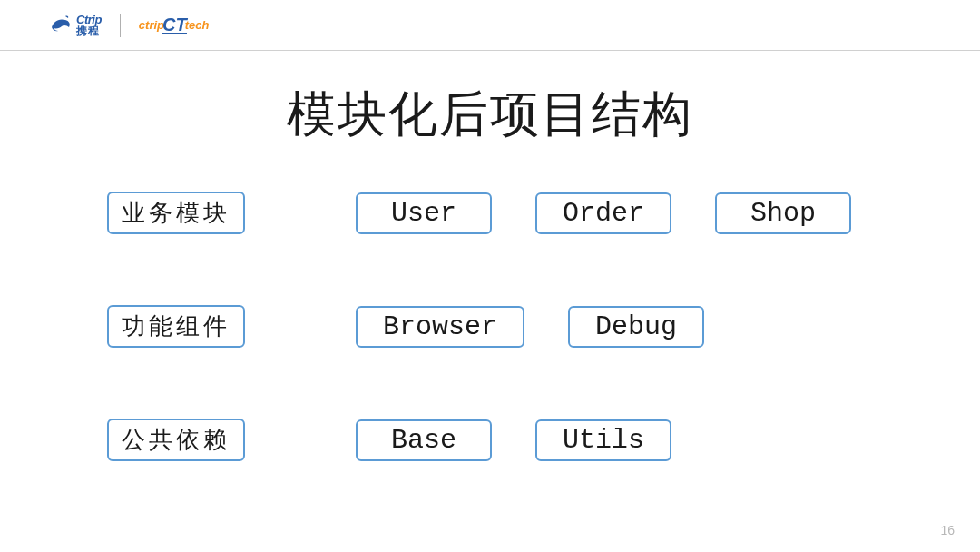  What do you see at coordinates (947, 530) in the screenshot?
I see `page-number: 16` at bounding box center [947, 530].